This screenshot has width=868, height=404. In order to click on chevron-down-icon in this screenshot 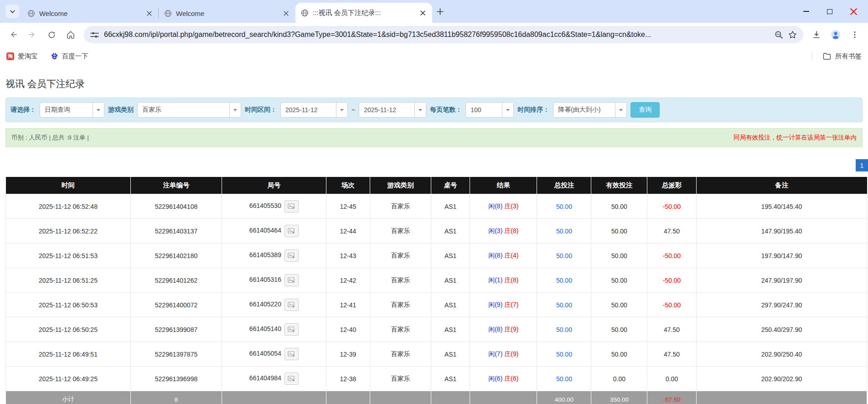, I will do `click(13, 12)`.